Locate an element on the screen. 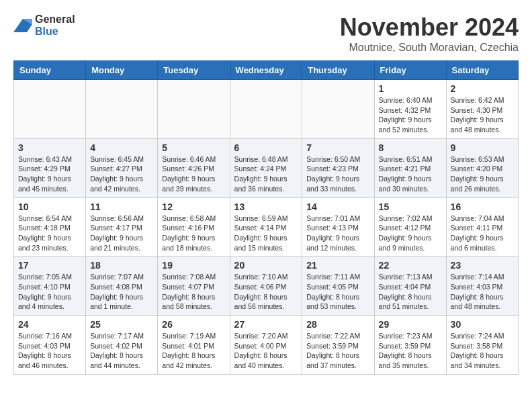 The image size is (532, 411). table-row: 27Sunrise: 7:20 AM Sunset: 4:00 PM Dayli… is located at coordinates (266, 345).